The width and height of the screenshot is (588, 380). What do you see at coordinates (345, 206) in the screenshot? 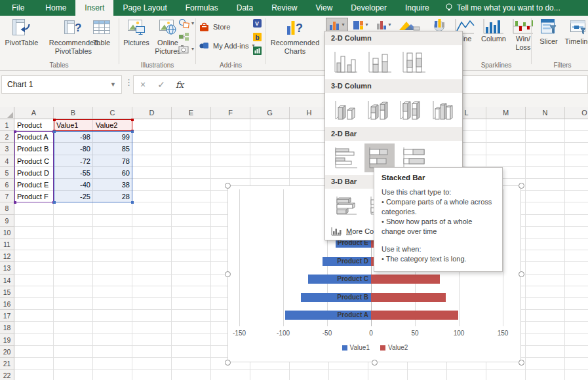
I see `chart-type-3d-clustered-bar` at bounding box center [345, 206].